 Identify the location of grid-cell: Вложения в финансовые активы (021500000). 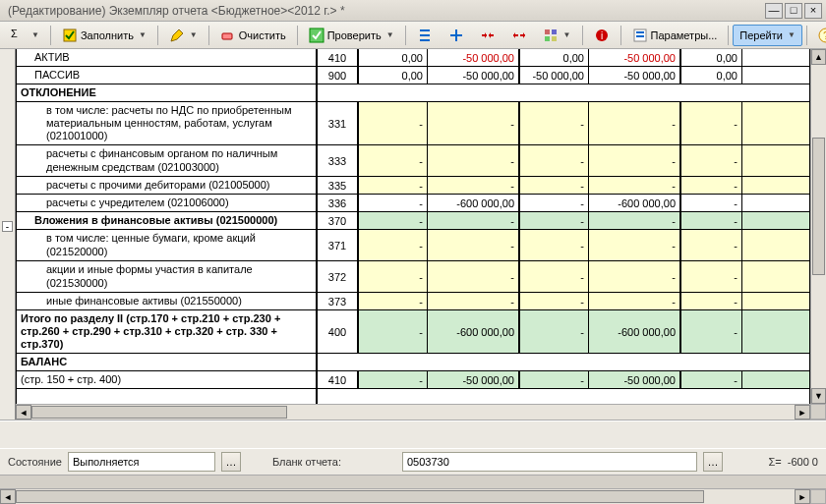
(167, 221).